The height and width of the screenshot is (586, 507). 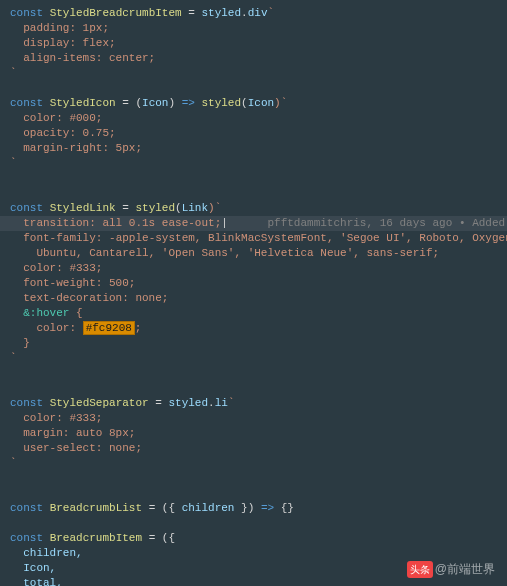 What do you see at coordinates (316, 223) in the screenshot?
I see `git-blame-author: pfftdammitchris` at bounding box center [316, 223].